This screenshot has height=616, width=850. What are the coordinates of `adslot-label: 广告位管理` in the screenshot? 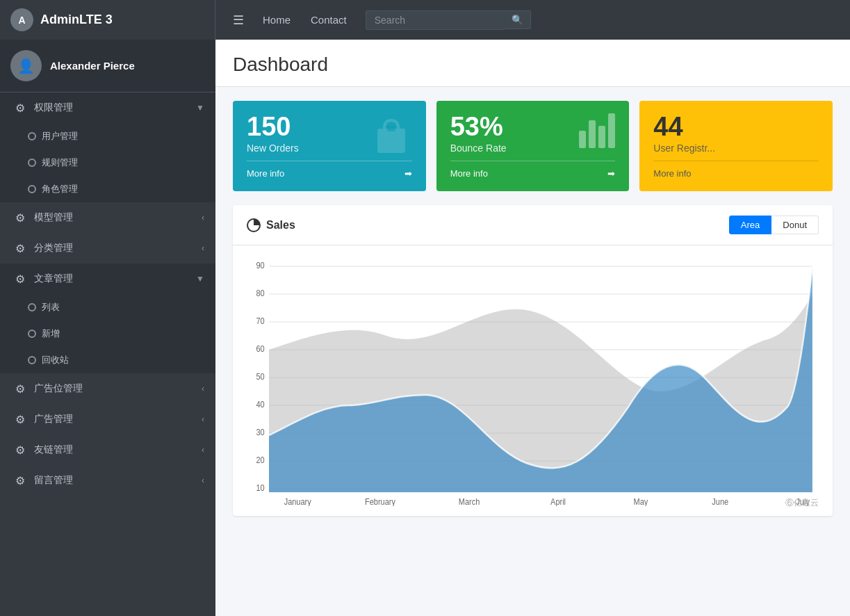 It's located at (114, 389).